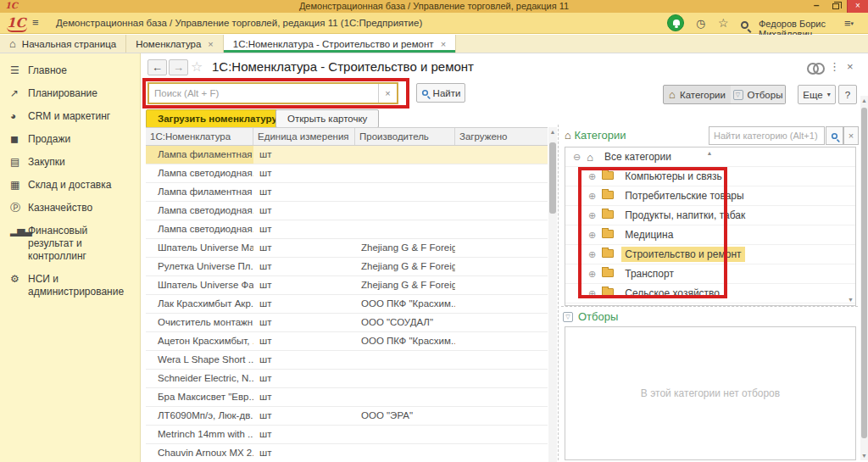 The height and width of the screenshot is (462, 868). Describe the element at coordinates (347, 453) in the screenshot. I see `table-row: Chauvin Arnoux MX 2... шт` at that location.